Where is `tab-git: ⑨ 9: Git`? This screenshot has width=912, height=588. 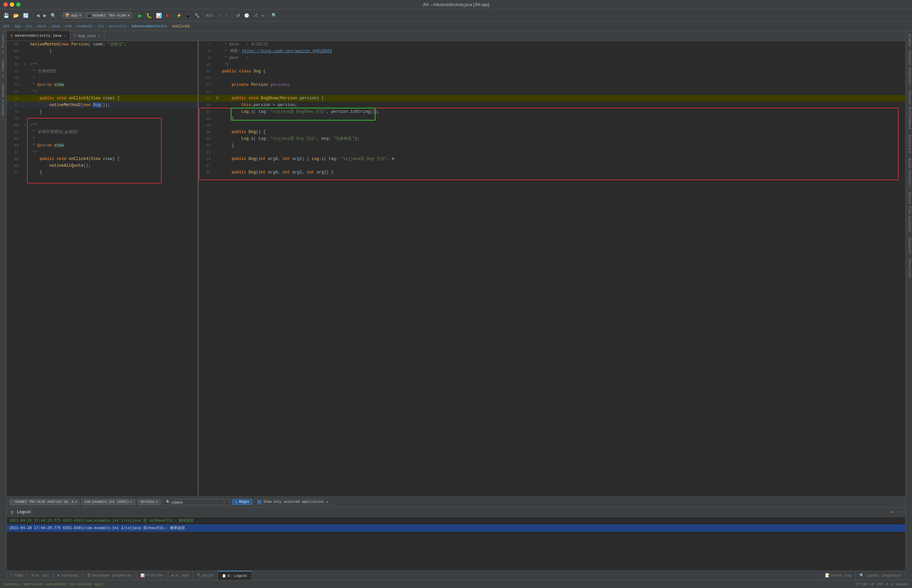 tab-git: ⑨ 9: Git is located at coordinates (40, 575).